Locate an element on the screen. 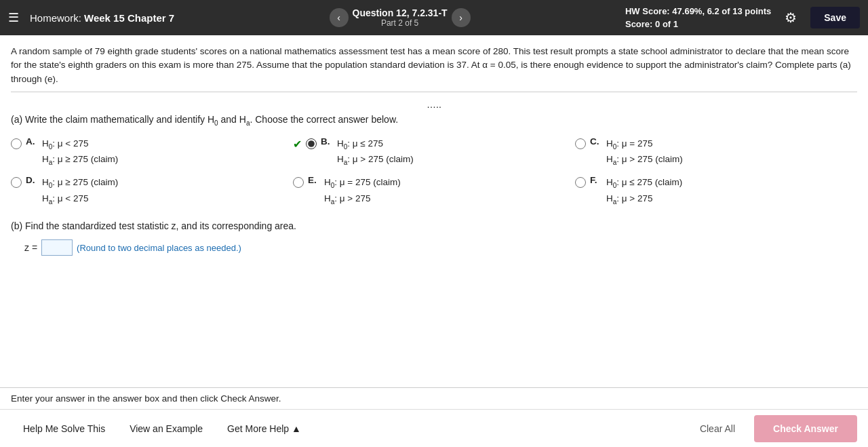 The image size is (868, 447). option-a: A. H0: μ < 275 Ha: μ ≥ 275 (claim) is located at coordinates (152, 152).